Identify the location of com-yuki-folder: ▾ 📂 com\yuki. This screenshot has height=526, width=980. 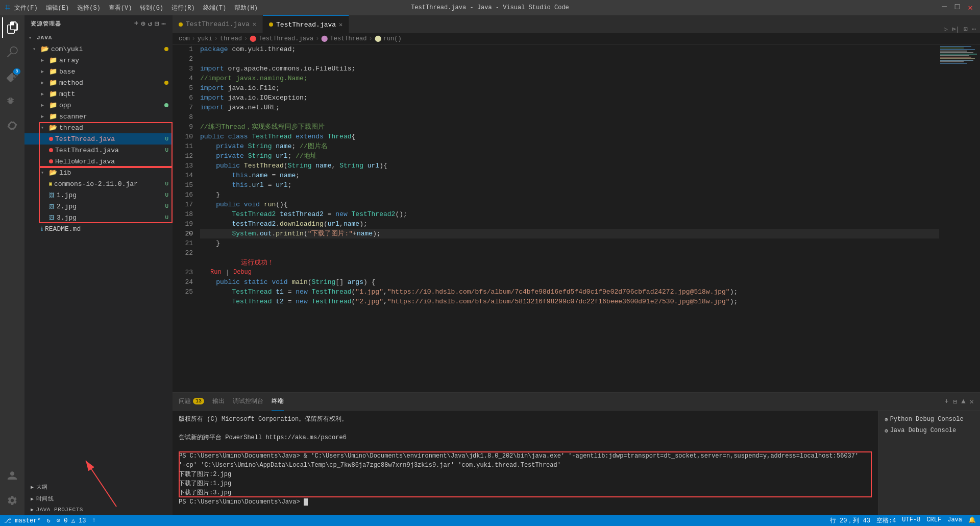
(99, 49).